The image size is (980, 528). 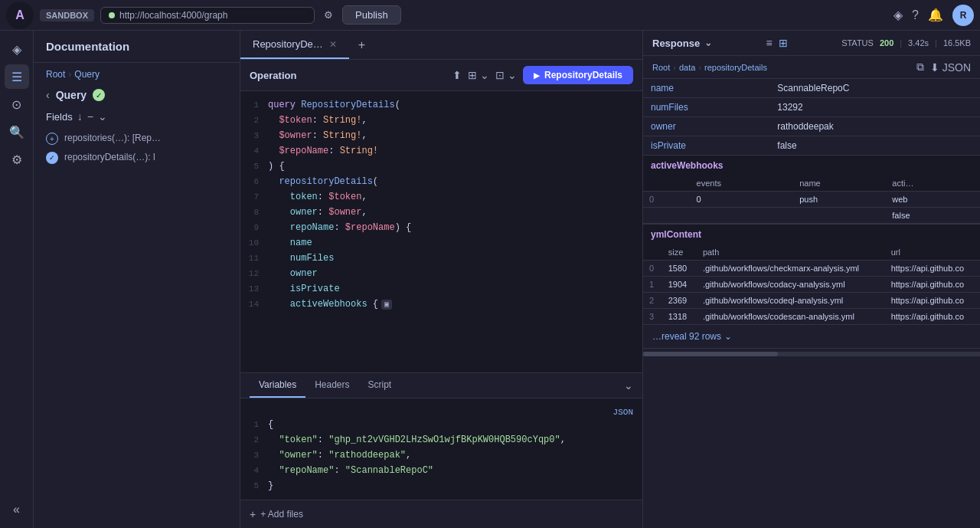 What do you see at coordinates (273, 75) in the screenshot?
I see `operation-title: Operation` at bounding box center [273, 75].